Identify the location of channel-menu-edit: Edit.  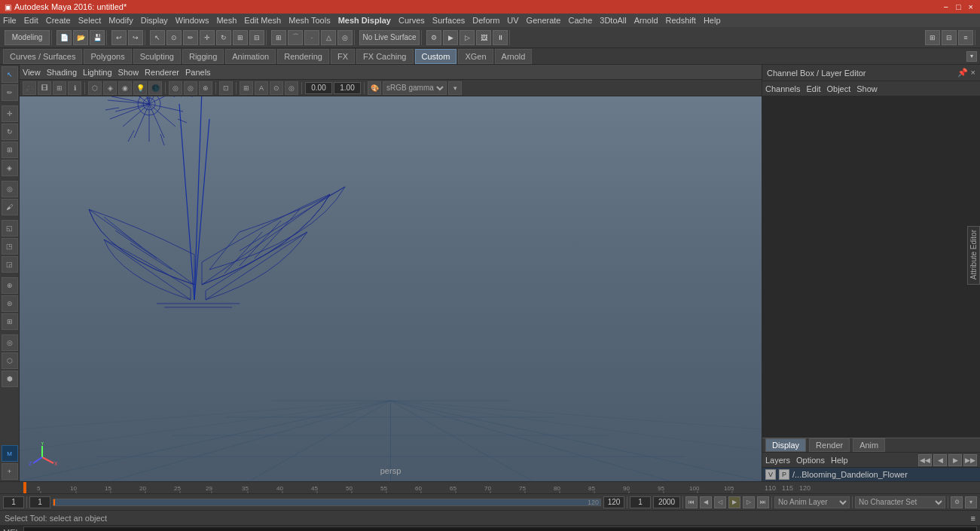
(814, 89).